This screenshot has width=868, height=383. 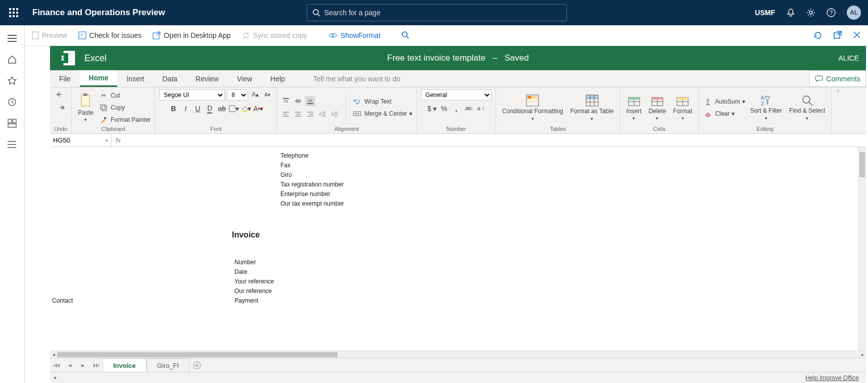 I want to click on sheet-nav-prev: ◂, so click(x=70, y=365).